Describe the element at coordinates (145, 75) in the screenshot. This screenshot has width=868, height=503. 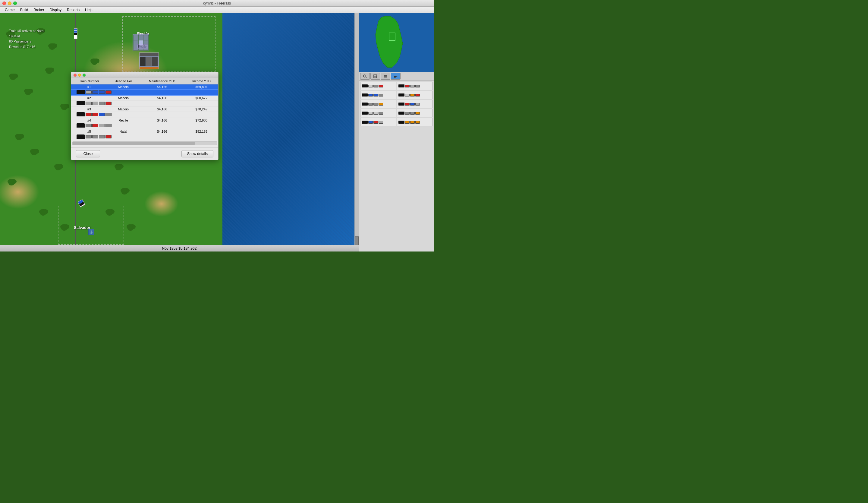
I see `dialog-title-bar` at that location.